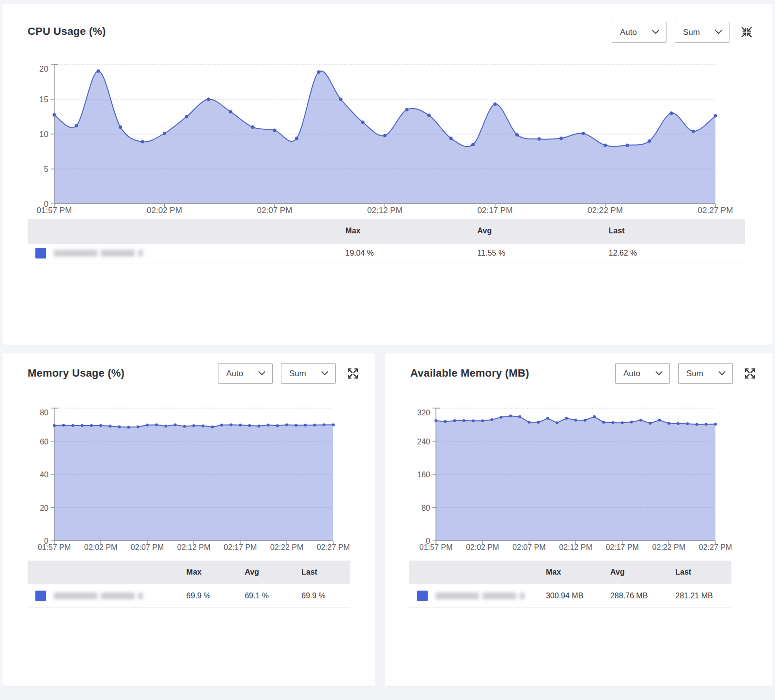 Image resolution: width=775 pixels, height=700 pixels. Describe the element at coordinates (470, 373) in the screenshot. I see `chart-title: Available Memory (MB)` at that location.